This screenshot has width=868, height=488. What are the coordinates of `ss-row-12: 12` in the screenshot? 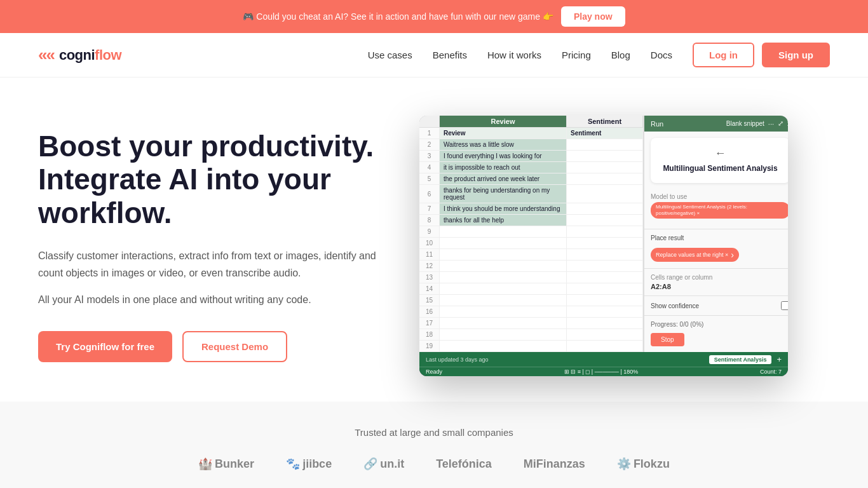 It's located at (531, 266).